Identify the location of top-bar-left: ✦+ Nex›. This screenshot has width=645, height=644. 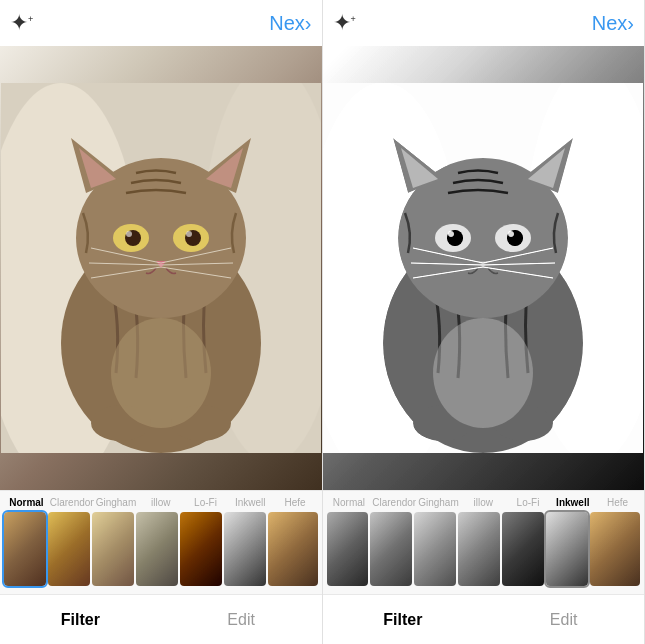
(161, 23).